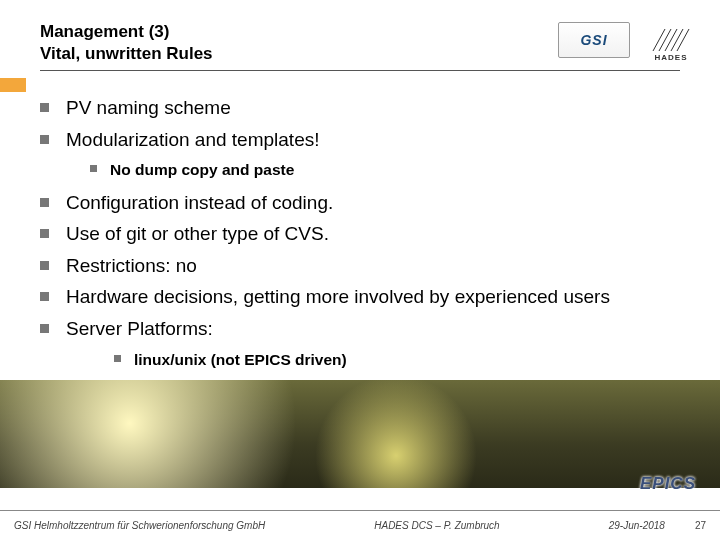  What do you see at coordinates (668, 484) in the screenshot?
I see `epics-logo: EPICS` at bounding box center [668, 484].